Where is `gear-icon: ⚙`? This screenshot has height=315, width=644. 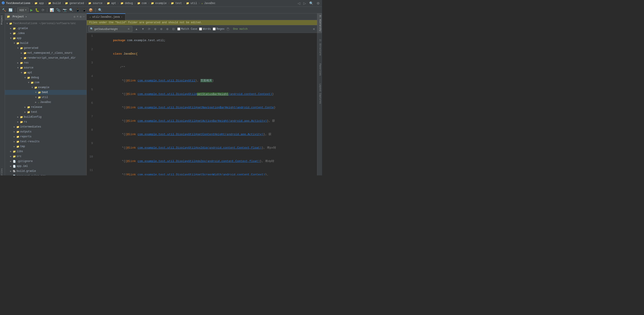
gear-icon: ⚙ is located at coordinates (80, 17).